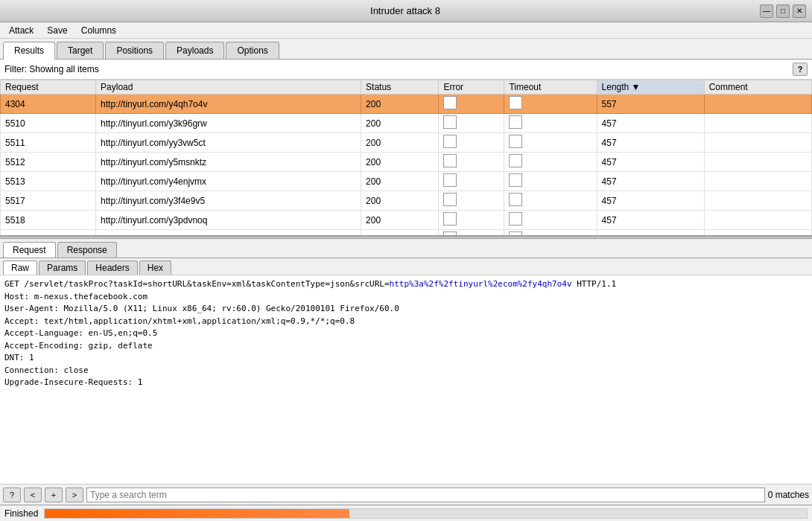 This screenshot has width=812, height=521. What do you see at coordinates (407, 162) in the screenshot?
I see `table-row: 5512http://tinyurl.com/y5msnktz200457` at bounding box center [407, 162].